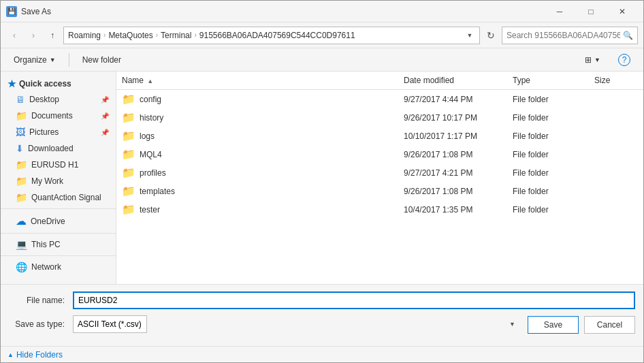 Image resolution: width=644 pixels, height=363 pixels. I want to click on sidebar-item-downloaded: ⬇ Downloaded, so click(59, 148).